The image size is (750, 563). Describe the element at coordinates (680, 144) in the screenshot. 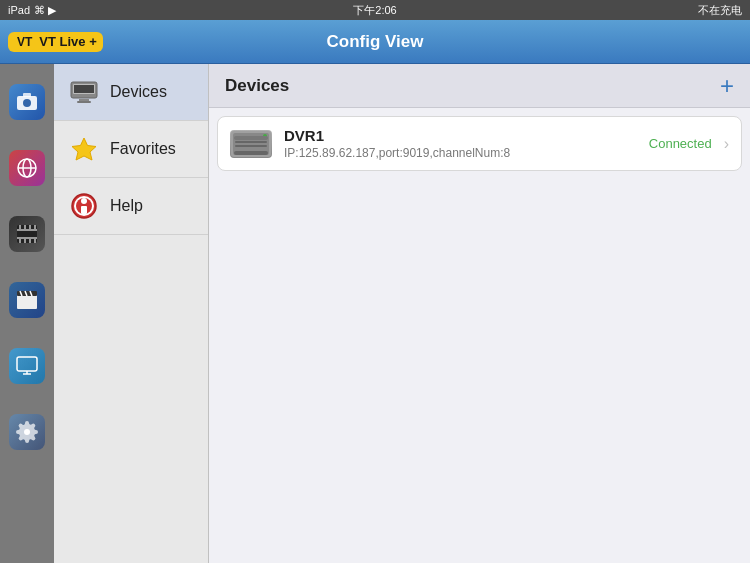

I see `device-status: Connected` at that location.